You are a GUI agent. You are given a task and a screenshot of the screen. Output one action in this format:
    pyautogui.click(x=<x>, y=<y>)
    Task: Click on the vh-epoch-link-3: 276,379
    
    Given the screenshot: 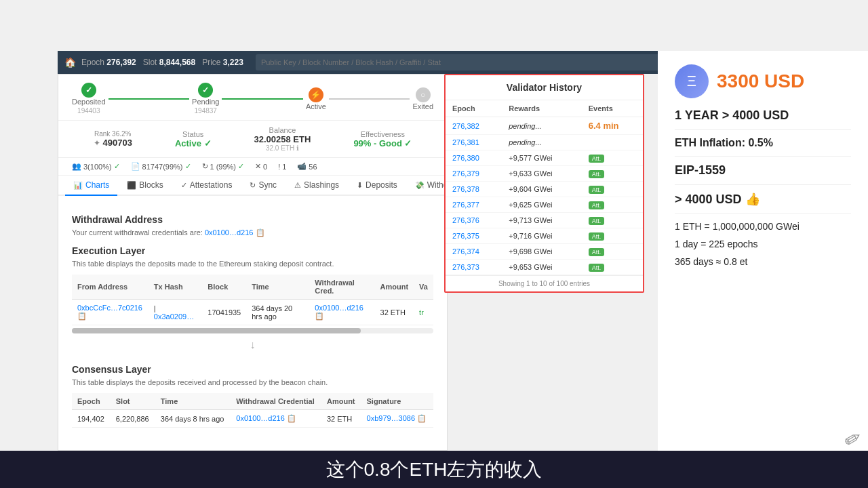 What is the action you would take?
    pyautogui.click(x=466, y=174)
    